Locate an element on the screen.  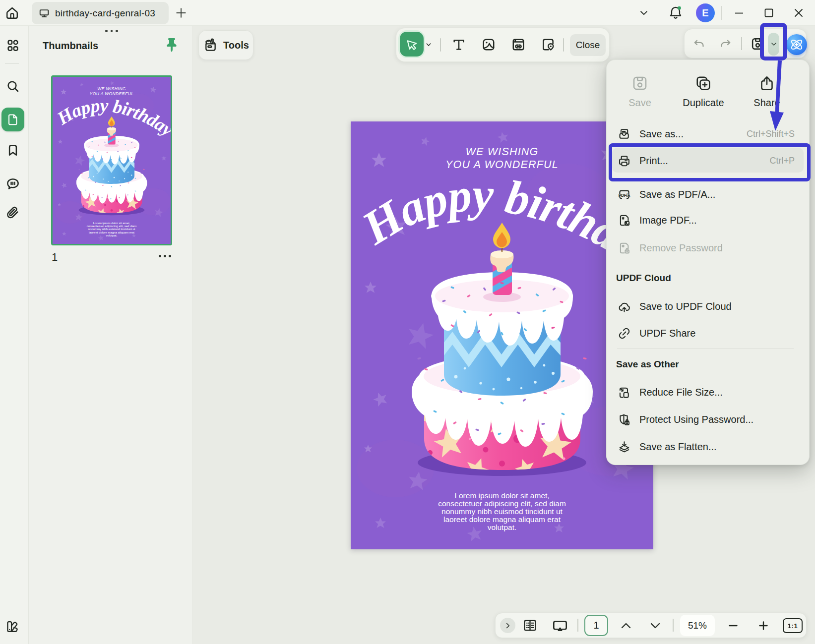
sidebar-item-pages is located at coordinates (13, 119).